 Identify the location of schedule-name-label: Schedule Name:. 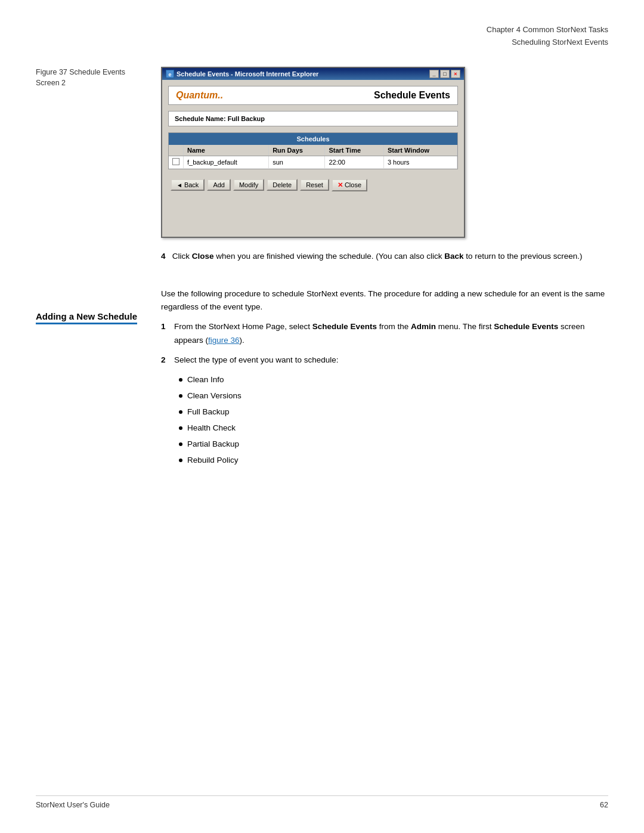
(200, 119).